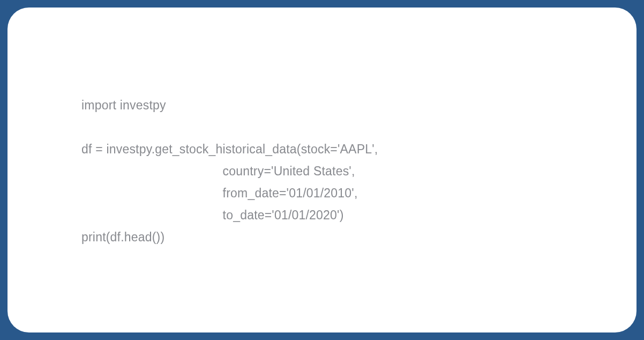 The height and width of the screenshot is (340, 644). I want to click on code-line: country='United States',, so click(219, 171).